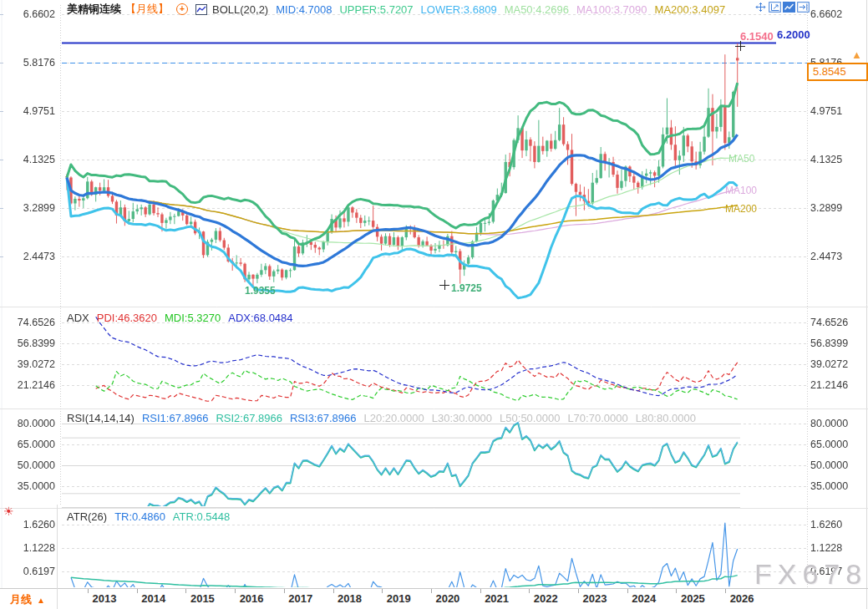 The width and height of the screenshot is (868, 609). What do you see at coordinates (28, 444) in the screenshot?
I see `rsi-y-axis-label-left: 65.0000` at bounding box center [28, 444].